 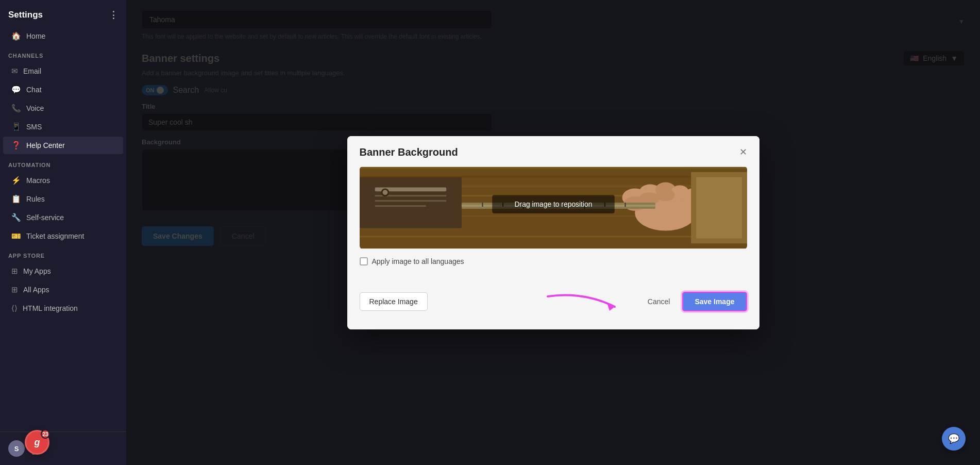 I want to click on home-icon: 🏠, so click(x=16, y=36).